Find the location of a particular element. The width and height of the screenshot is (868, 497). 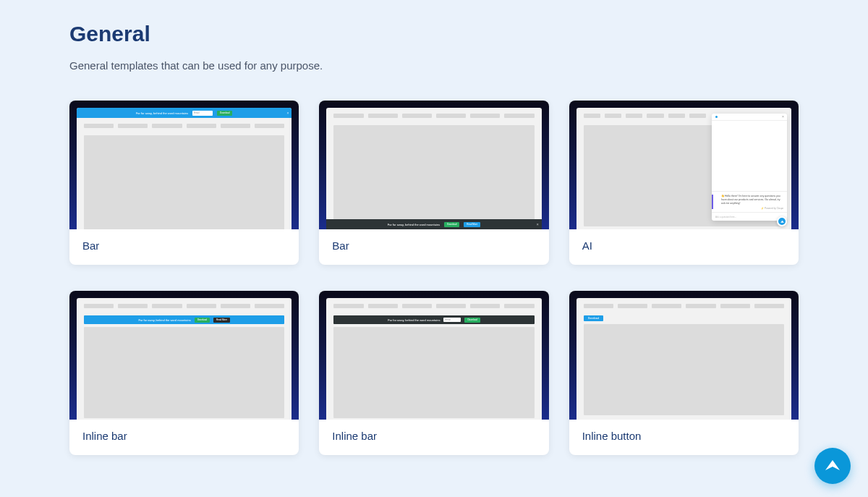

section-title: General is located at coordinates (434, 34).